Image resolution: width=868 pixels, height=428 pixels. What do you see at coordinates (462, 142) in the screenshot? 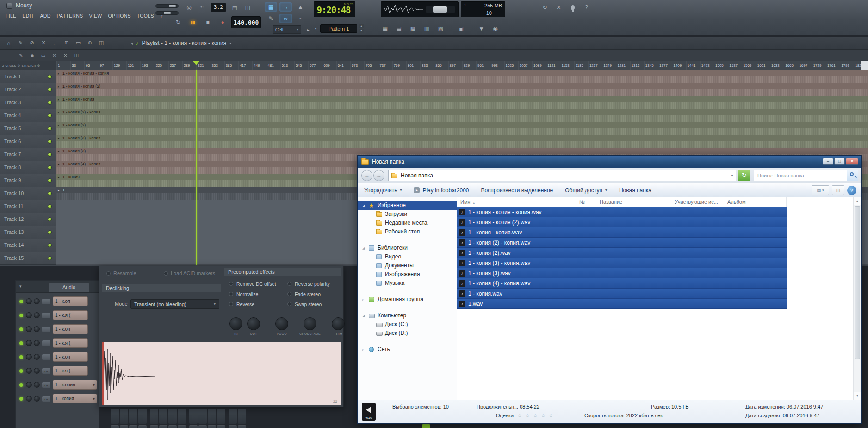
I see `track-lane: ▸1 - копия (3) - копия` at bounding box center [462, 142].